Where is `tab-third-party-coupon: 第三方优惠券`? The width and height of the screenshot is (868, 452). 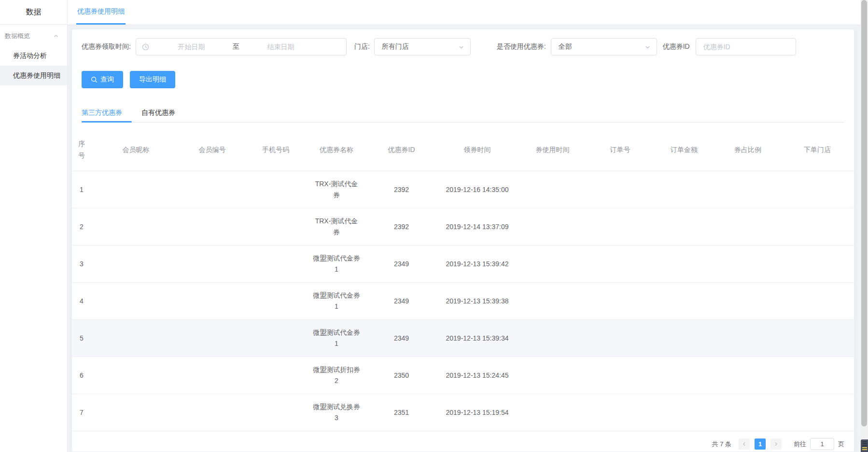 tab-third-party-coupon: 第三方优惠券 is located at coordinates (107, 112).